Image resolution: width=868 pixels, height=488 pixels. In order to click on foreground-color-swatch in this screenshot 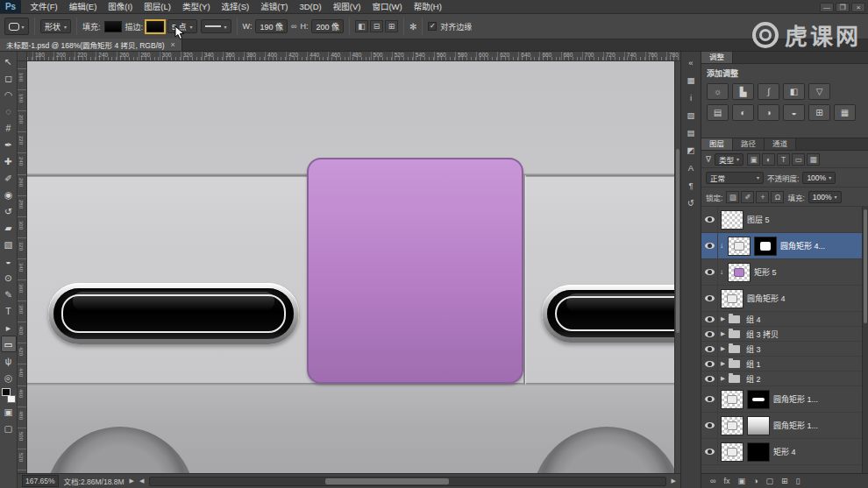, I will do `click(6, 393)`.